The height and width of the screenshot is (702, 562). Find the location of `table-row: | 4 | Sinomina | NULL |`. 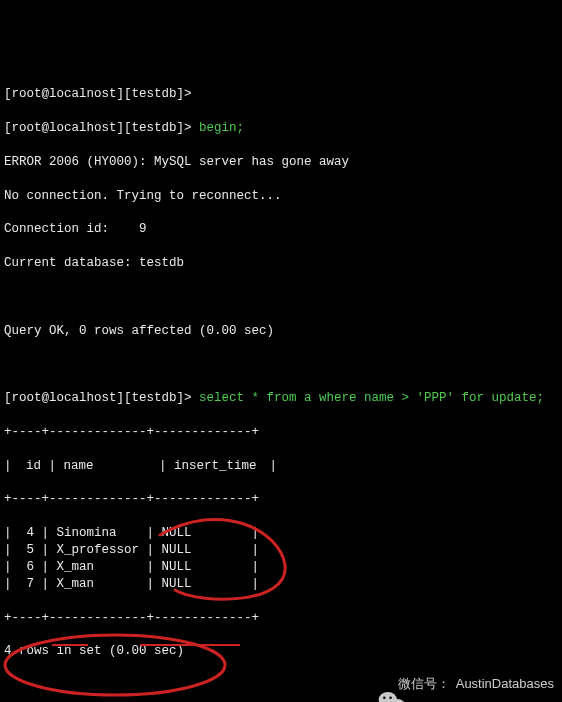

table-row: | 4 | Sinomina | NULL | is located at coordinates (281, 534).